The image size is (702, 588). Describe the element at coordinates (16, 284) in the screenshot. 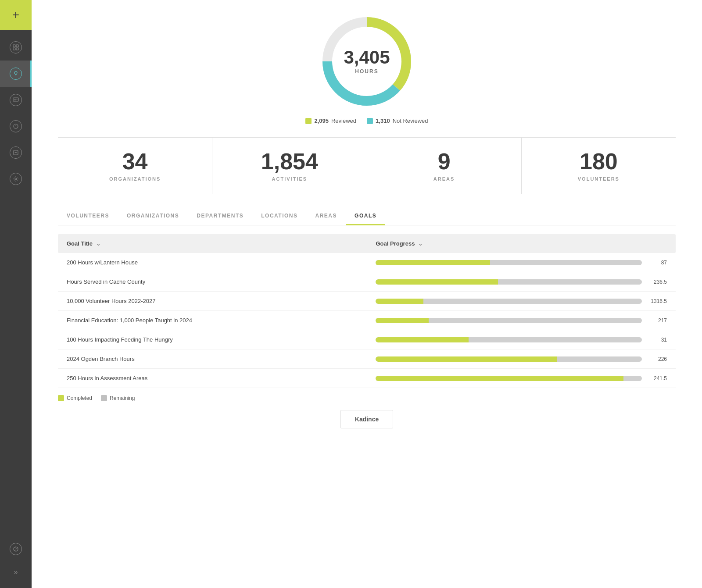

I see `sidebar-nav` at that location.